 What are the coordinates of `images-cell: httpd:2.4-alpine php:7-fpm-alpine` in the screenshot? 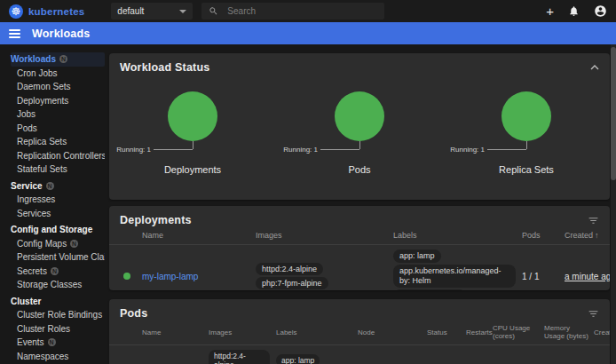 It's located at (241, 355).